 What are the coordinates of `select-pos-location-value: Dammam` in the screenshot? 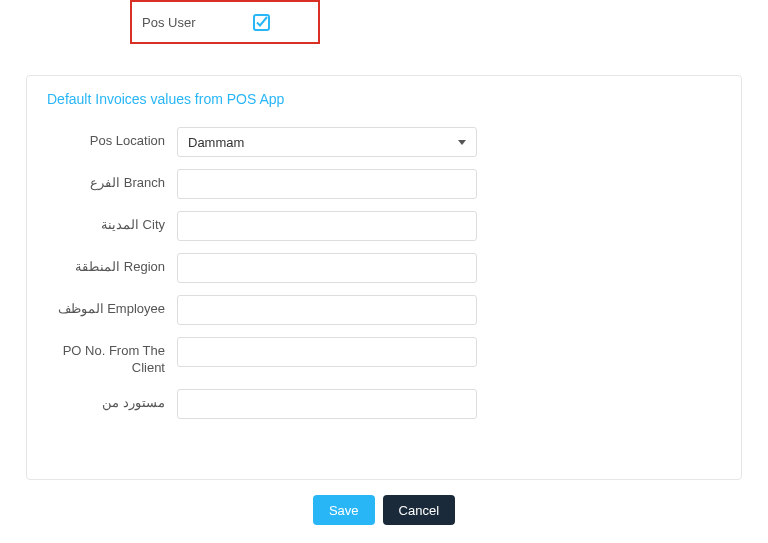 It's located at (323, 142).